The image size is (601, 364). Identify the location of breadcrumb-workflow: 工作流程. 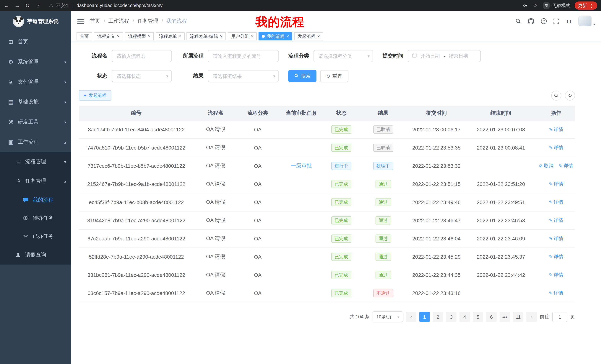
(119, 21).